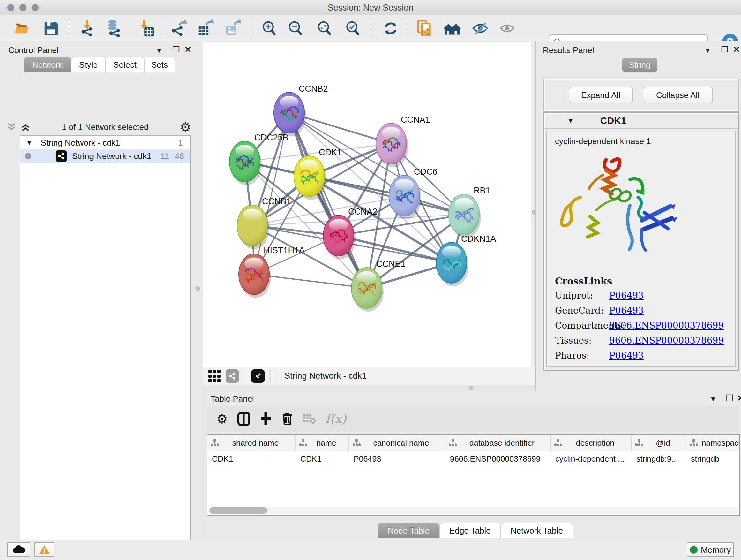 The height and width of the screenshot is (560, 741). What do you see at coordinates (353, 28) in the screenshot?
I see `zoom-selected-icon` at bounding box center [353, 28].